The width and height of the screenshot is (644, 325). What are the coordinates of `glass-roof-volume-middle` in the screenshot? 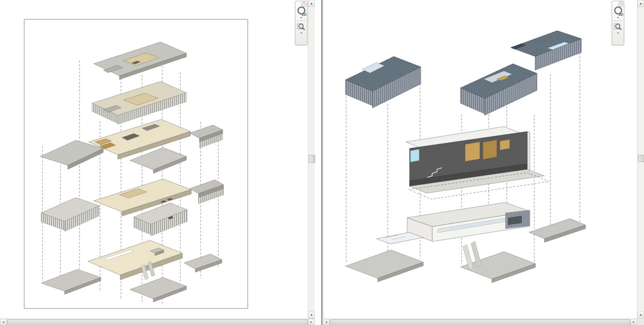 It's located at (499, 90).